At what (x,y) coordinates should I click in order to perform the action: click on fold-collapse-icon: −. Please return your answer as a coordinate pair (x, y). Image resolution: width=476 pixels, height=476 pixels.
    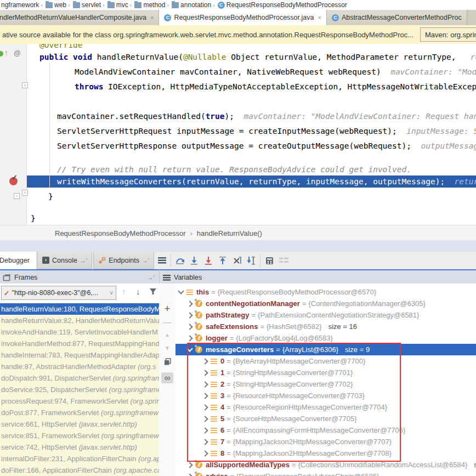
    Looking at the image, I should click on (16, 196).